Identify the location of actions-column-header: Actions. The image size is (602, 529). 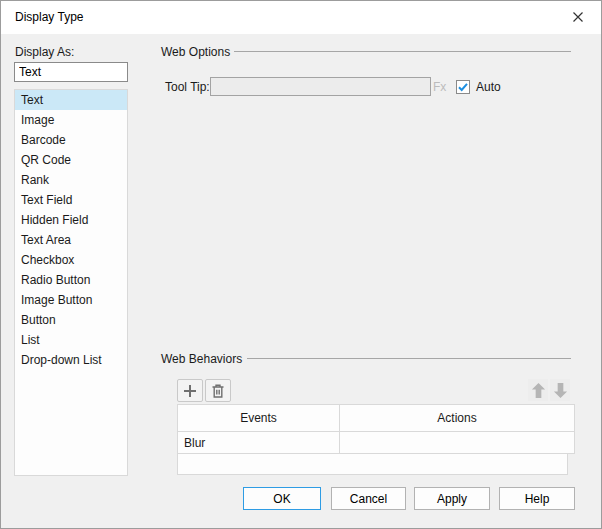
(458, 418).